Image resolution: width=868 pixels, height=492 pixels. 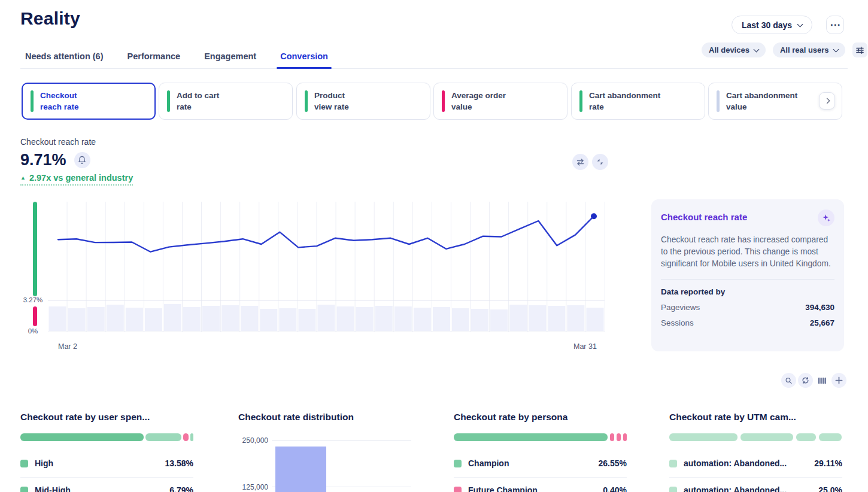 I want to click on benchmark-delta-link: ▲ 2.97x vs general industry, so click(x=77, y=180).